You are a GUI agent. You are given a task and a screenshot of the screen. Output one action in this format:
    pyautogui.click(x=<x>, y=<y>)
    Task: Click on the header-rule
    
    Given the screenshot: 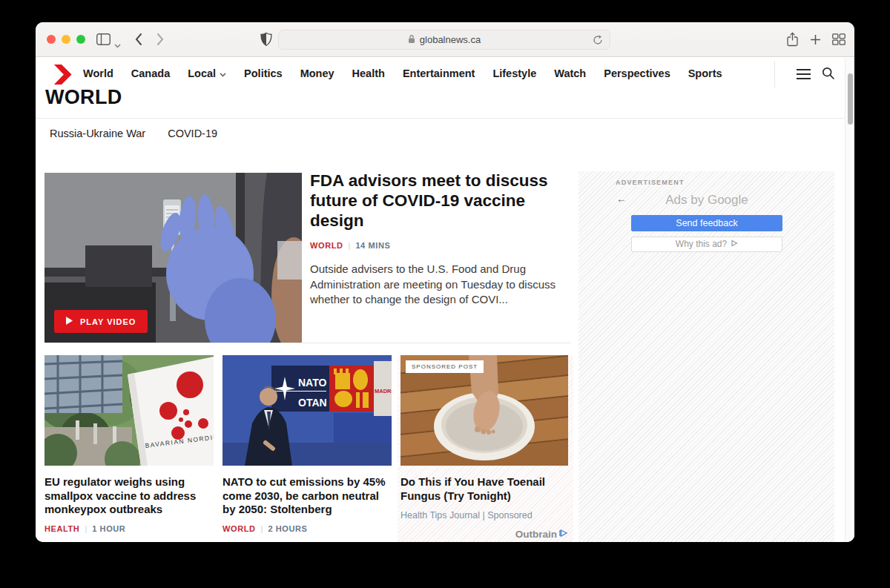 What is the action you would take?
    pyautogui.click(x=445, y=119)
    